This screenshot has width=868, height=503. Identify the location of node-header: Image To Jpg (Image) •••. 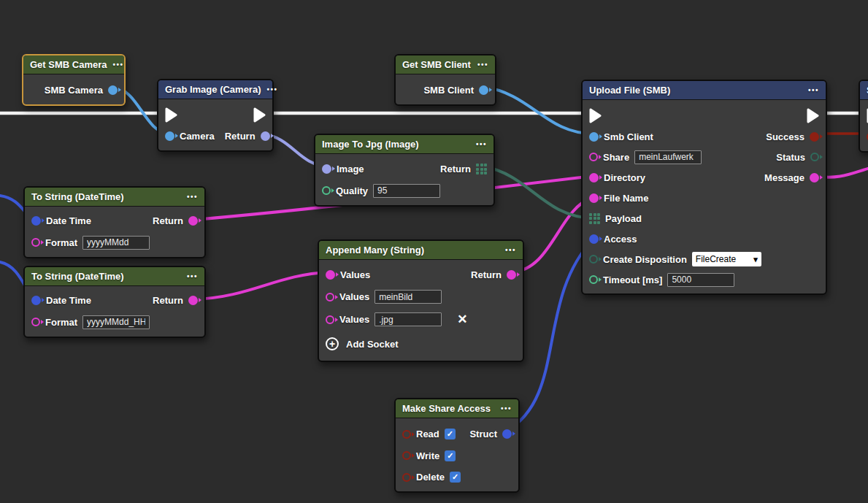
(404, 145).